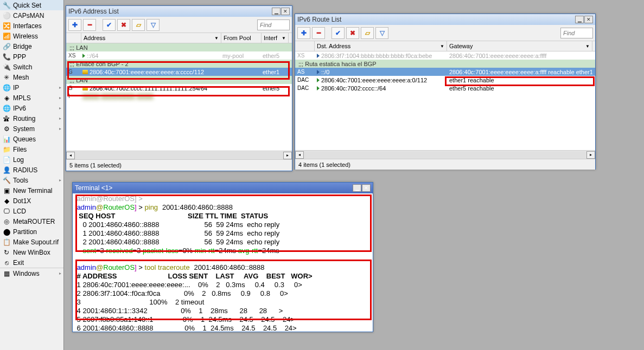 This screenshot has width=644, height=350. Describe the element at coordinates (31, 211) in the screenshot. I see `sidebar-item-lcd: 🖵LCD` at that location.